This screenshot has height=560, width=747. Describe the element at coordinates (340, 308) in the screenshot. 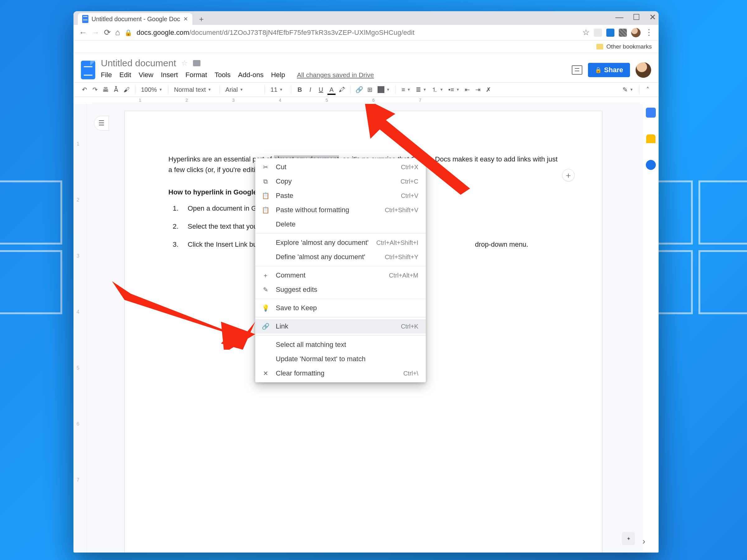

I see `context-menu-item: 💡Save to Keep` at that location.